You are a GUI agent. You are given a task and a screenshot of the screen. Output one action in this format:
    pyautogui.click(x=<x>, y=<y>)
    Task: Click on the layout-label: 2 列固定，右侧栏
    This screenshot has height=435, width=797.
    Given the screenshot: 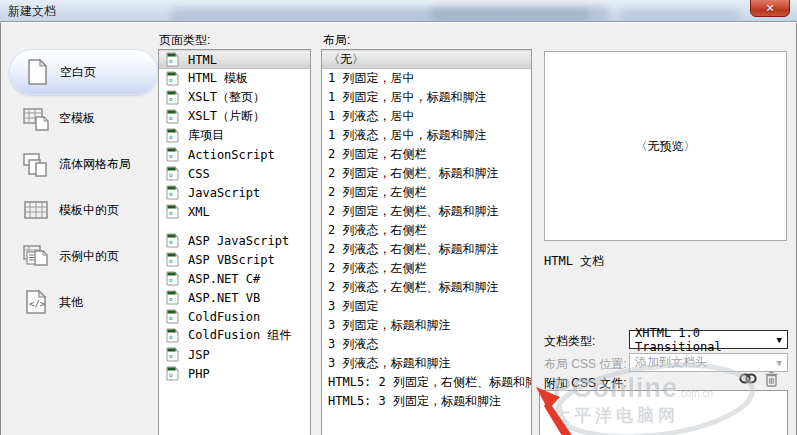 What is the action you would take?
    pyautogui.click(x=377, y=154)
    